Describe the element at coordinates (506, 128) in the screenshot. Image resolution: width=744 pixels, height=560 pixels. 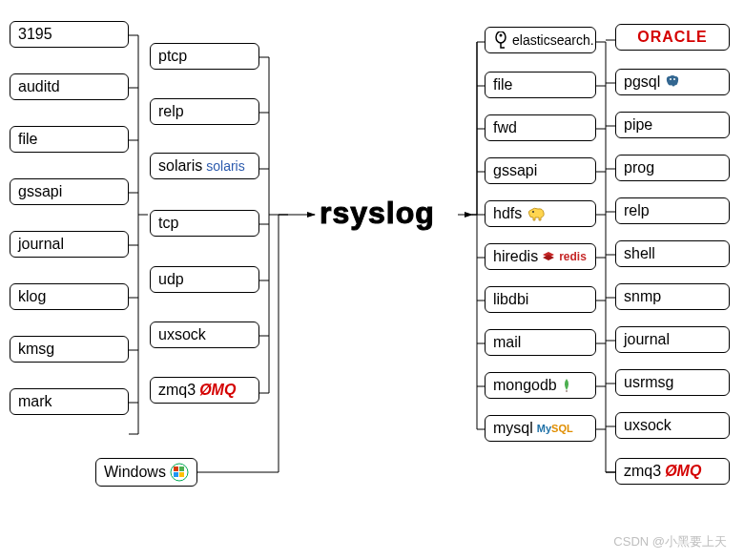
I see `label: fwd` at that location.